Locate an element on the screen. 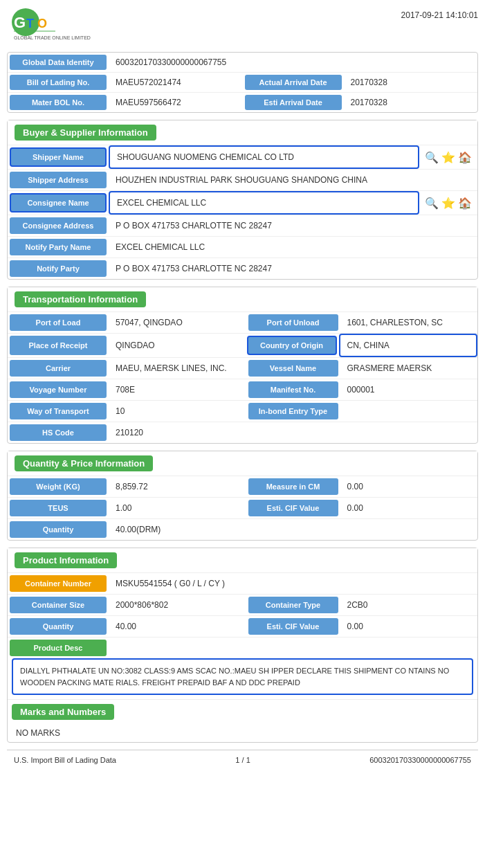 The width and height of the screenshot is (485, 868). global-data-identity-row: Global Data Identity 6003201703300000000… is located at coordinates (242, 62).